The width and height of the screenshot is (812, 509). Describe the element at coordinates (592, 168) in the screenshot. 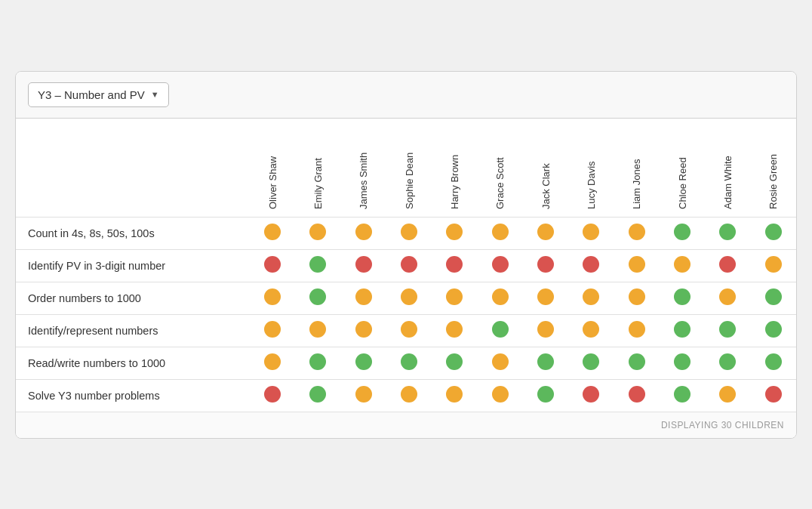

I see `student-header: Lucy Davis` at that location.